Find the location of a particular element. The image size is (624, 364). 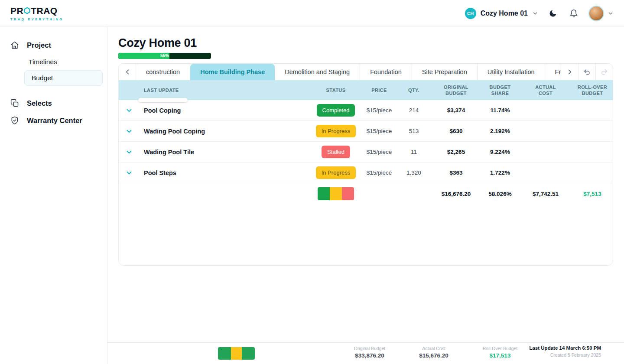

total-rollover: $7,513 is located at coordinates (592, 194).